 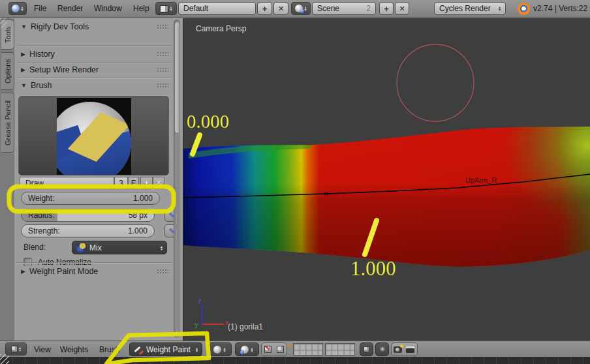 I want to click on brush-users-value: 3, so click(x=121, y=183).